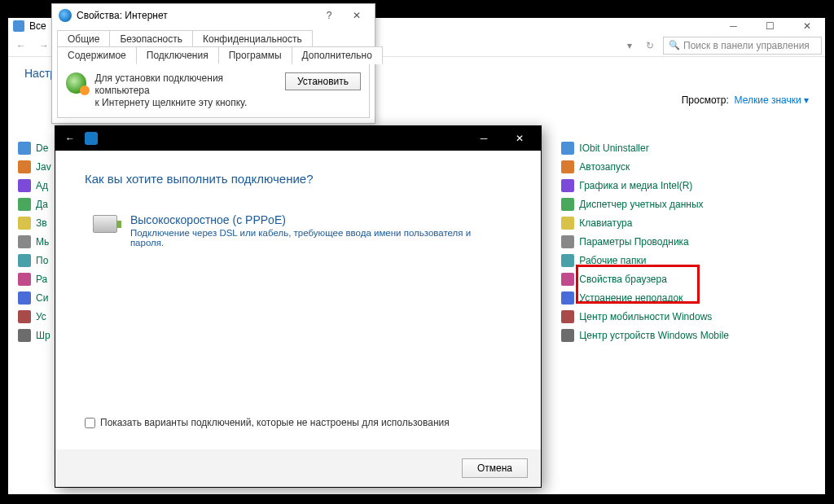 Image resolution: width=834 pixels, height=504 pixels. I want to click on item-label: Jav, so click(44, 167).